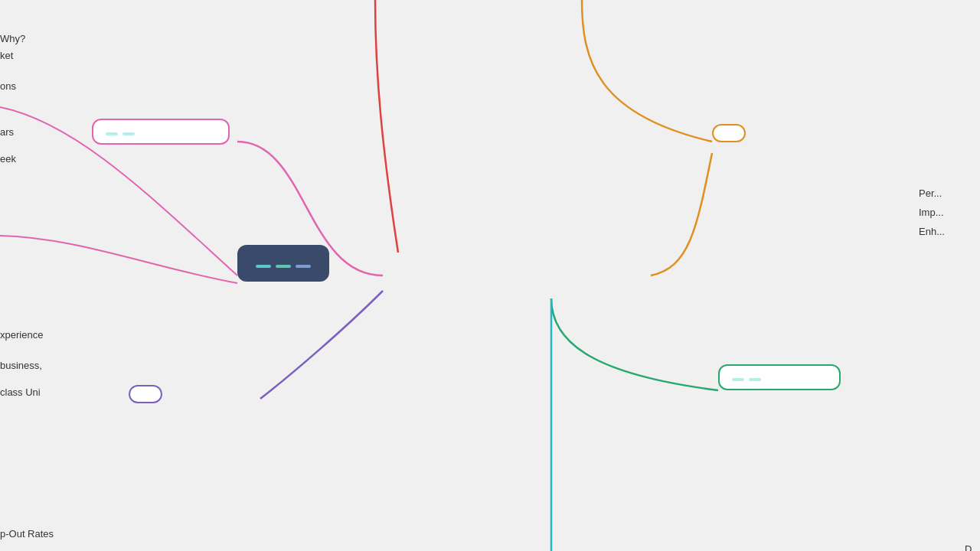 The height and width of the screenshot is (551, 980). Describe the element at coordinates (7, 132) in the screenshot. I see `label-ars: ars` at that location.